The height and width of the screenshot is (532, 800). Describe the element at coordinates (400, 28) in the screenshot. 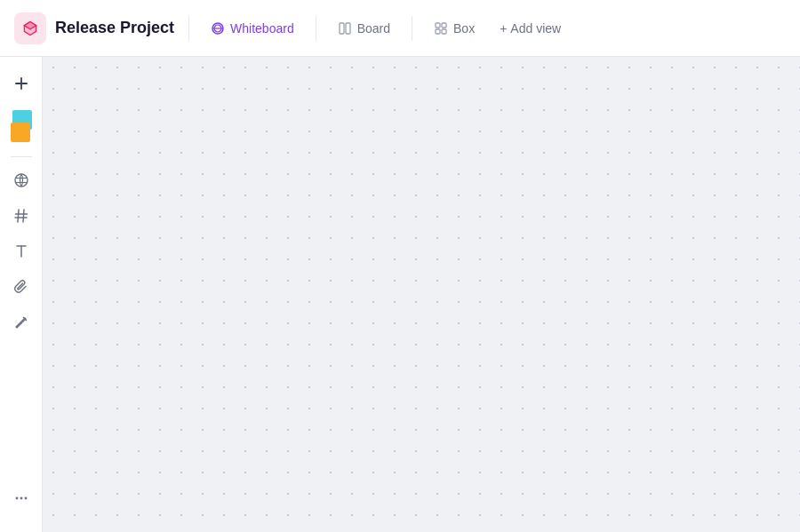

I see `header: Release Project Whiteboard Board` at that location.